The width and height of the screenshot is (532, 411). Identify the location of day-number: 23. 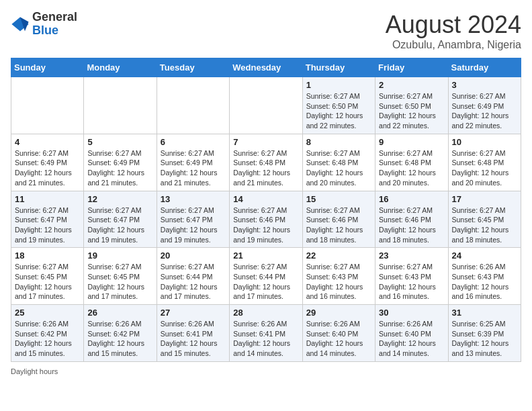
(411, 255).